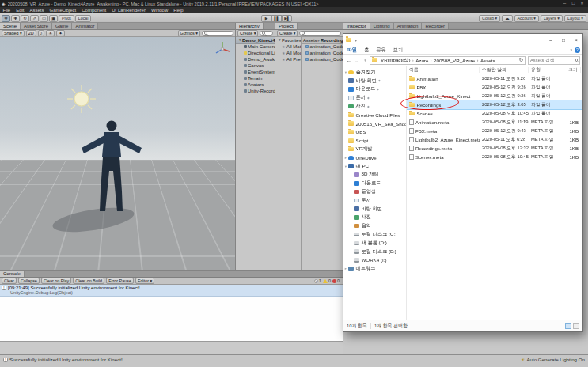 The image size is (588, 367). I want to click on project-file-row: animation_CodeMan_004, so click(322, 47).